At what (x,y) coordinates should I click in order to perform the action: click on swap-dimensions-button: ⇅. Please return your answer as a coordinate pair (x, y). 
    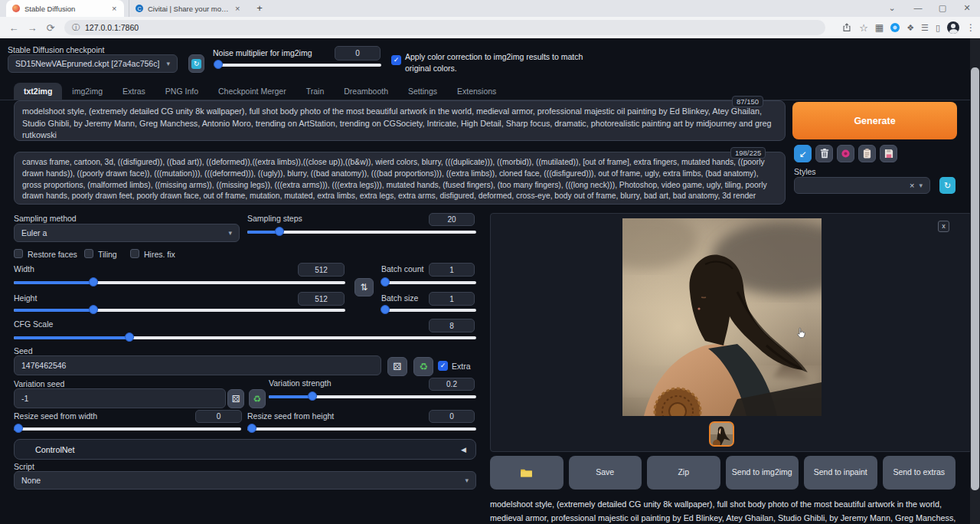
    Looking at the image, I should click on (364, 287).